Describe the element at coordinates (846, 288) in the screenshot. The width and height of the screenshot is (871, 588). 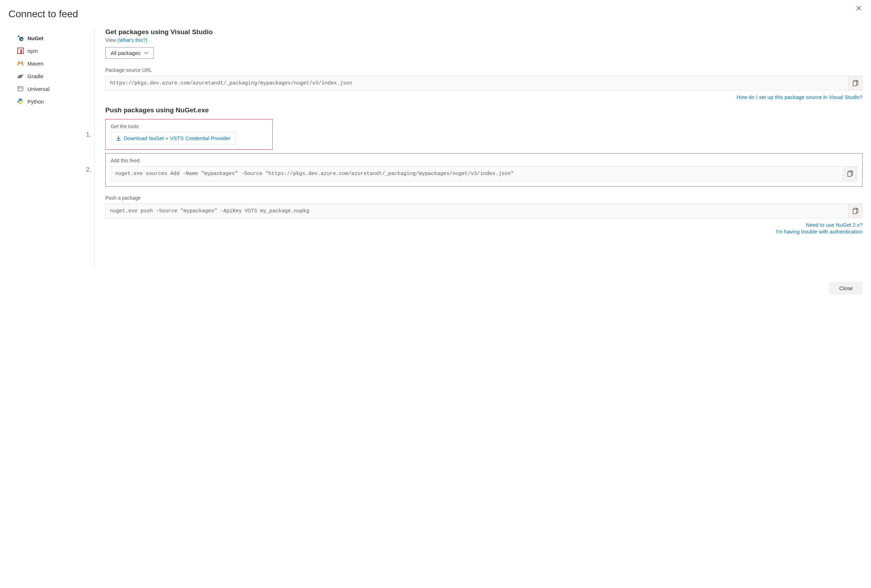
I see `close-button: Close` at that location.